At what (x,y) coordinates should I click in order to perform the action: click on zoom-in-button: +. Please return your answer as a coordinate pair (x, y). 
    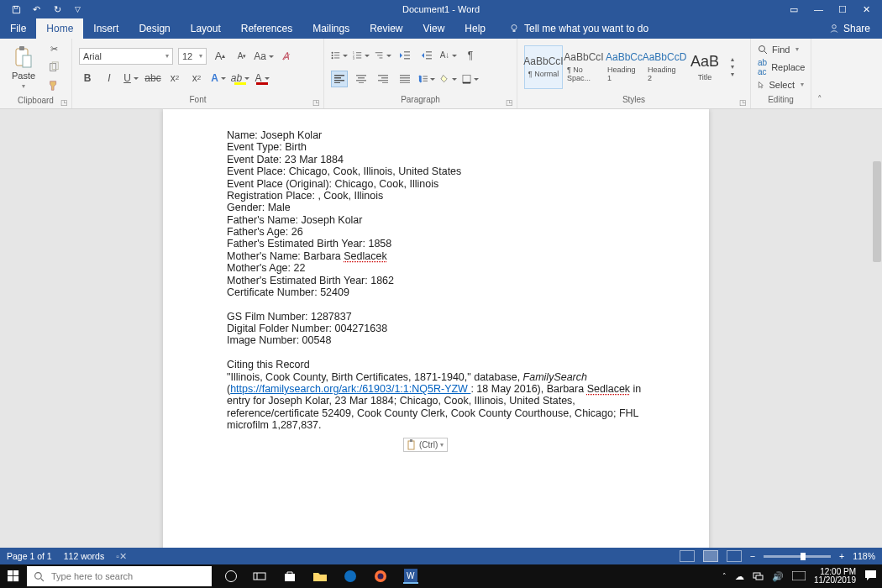
    Looking at the image, I should click on (842, 556).